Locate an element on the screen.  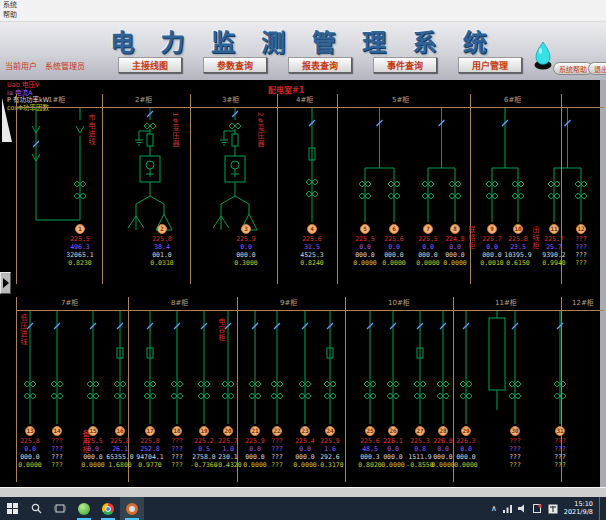
bay-number-badge: 1 is located at coordinates (80, 229).